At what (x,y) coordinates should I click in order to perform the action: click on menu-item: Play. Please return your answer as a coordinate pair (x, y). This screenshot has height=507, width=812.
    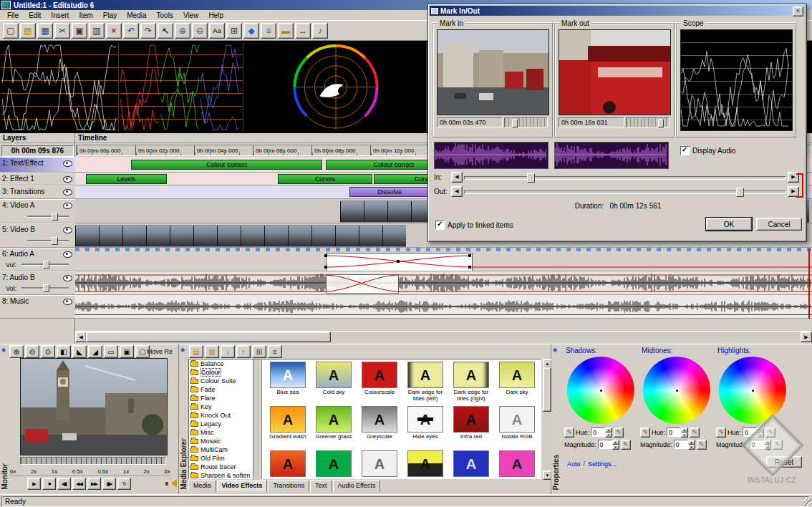
    Looking at the image, I should click on (110, 16).